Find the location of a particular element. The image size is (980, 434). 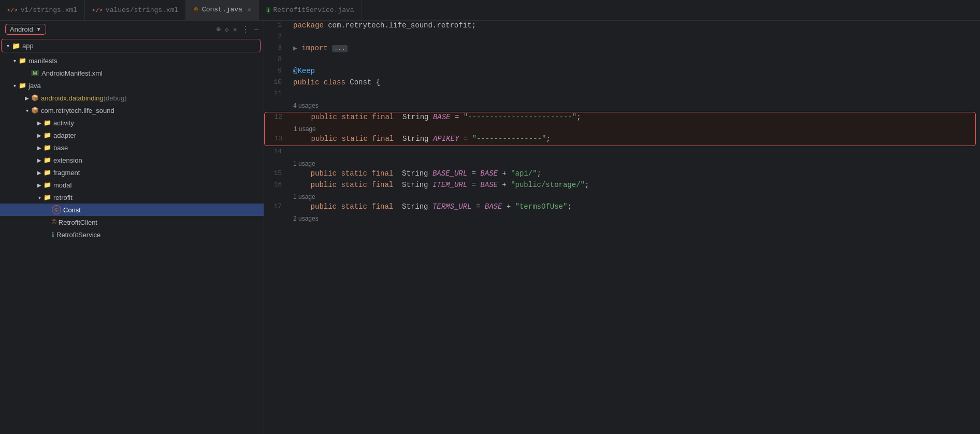

manifests-label: manifests is located at coordinates (43, 61).